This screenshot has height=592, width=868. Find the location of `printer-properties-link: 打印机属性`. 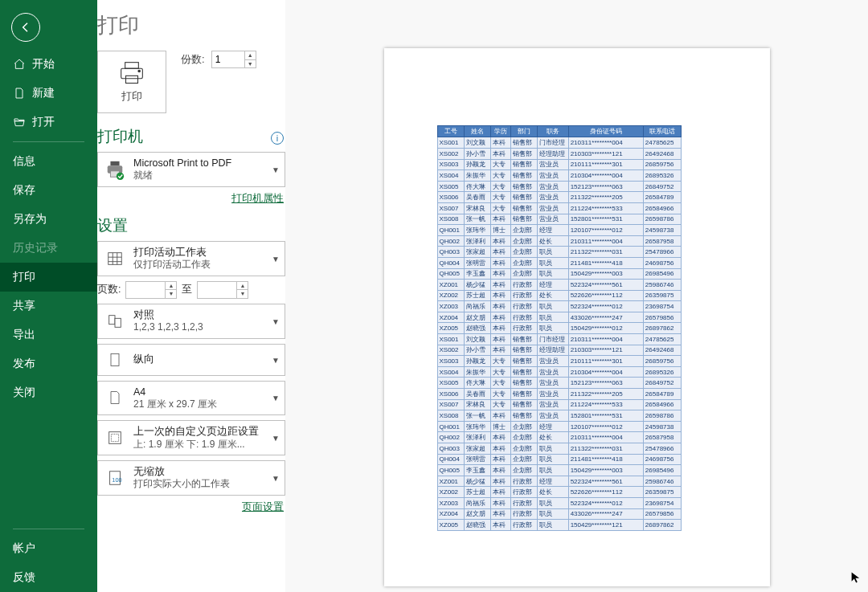

printer-properties-link: 打印机属性 is located at coordinates (191, 202).